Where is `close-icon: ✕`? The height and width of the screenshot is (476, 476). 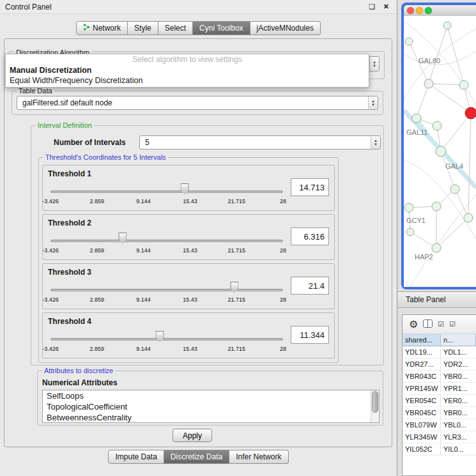 close-icon: ✕ is located at coordinates (386, 6).